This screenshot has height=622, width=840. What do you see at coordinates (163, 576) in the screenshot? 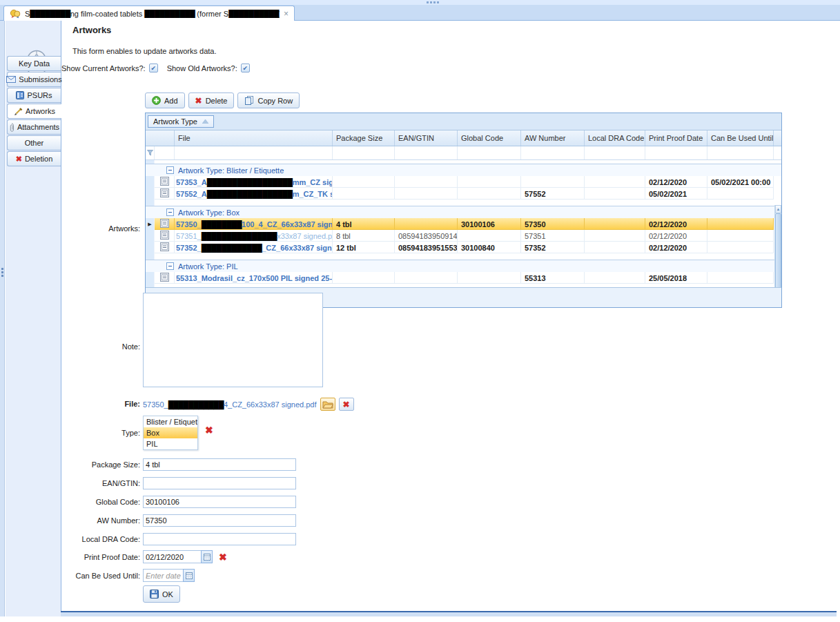
I see `can-be-used-until-input` at bounding box center [163, 576].